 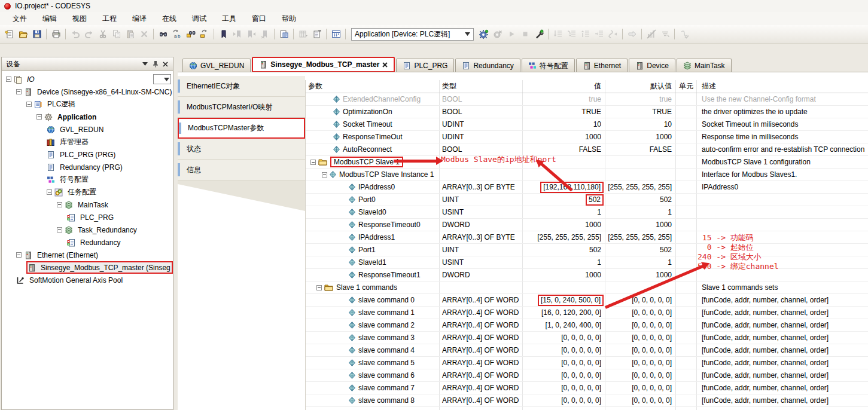 What do you see at coordinates (87, 192) in the screenshot?
I see `tree-item-任务配置: 任务配置` at bounding box center [87, 192].